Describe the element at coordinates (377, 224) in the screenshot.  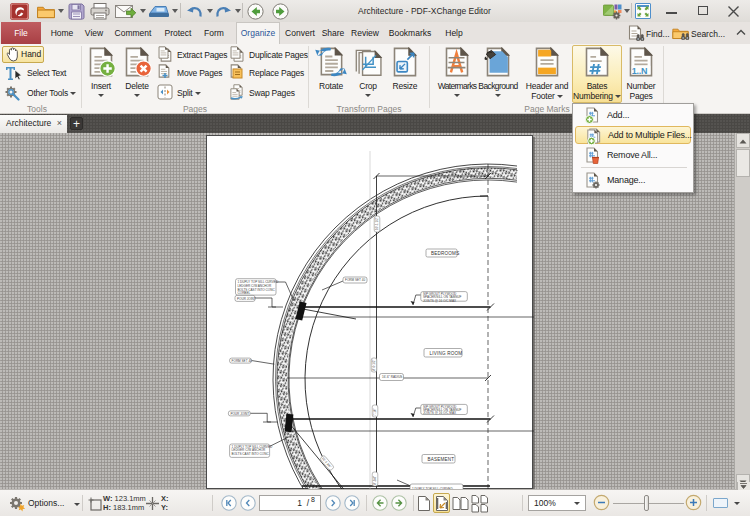
I see `svg-text: 10'-1 1/2"` at that location.